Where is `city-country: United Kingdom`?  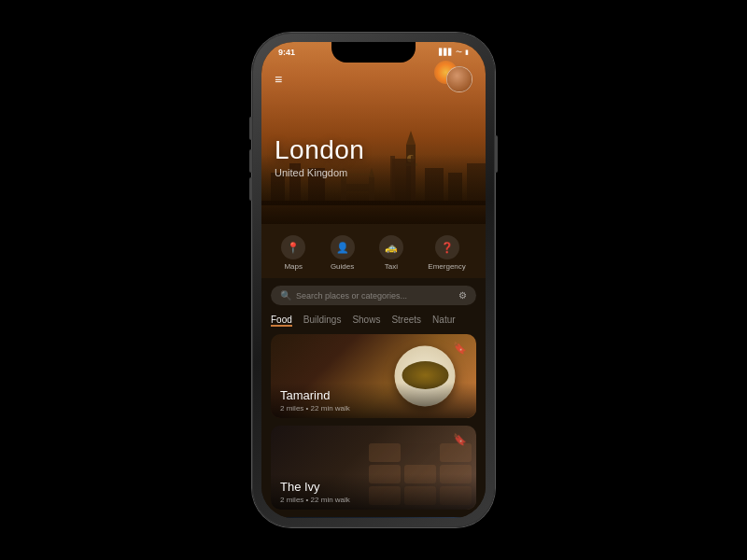
city-country: United Kingdom is located at coordinates (319, 173).